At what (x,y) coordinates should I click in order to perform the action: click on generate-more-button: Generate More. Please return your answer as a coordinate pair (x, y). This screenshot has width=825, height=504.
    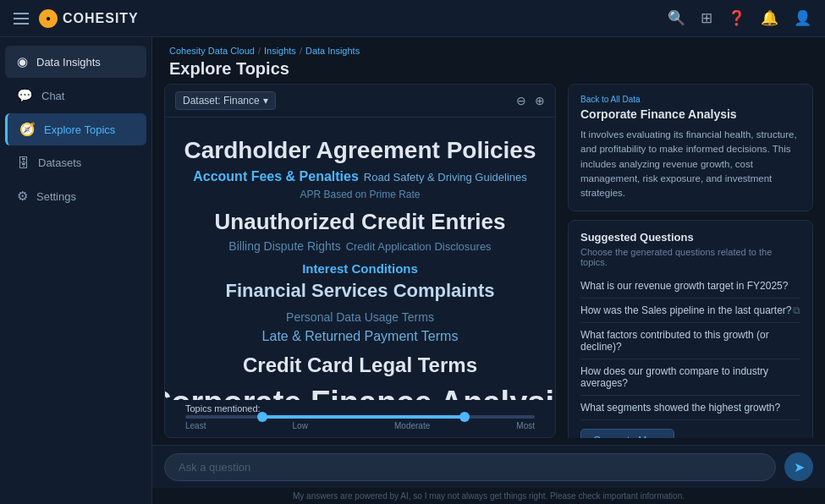
    Looking at the image, I should click on (628, 433).